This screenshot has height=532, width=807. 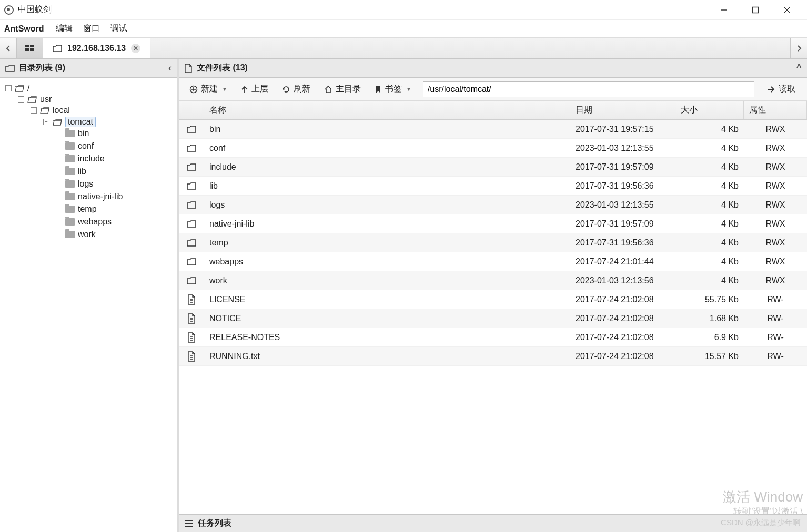 I want to click on col-name: 名称, so click(x=387, y=110).